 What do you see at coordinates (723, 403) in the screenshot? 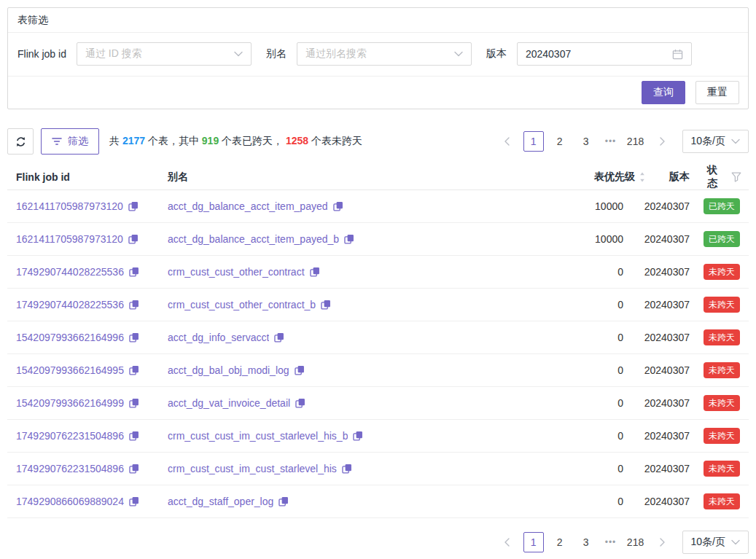
I see `status-cell: 未跨天` at bounding box center [723, 403].